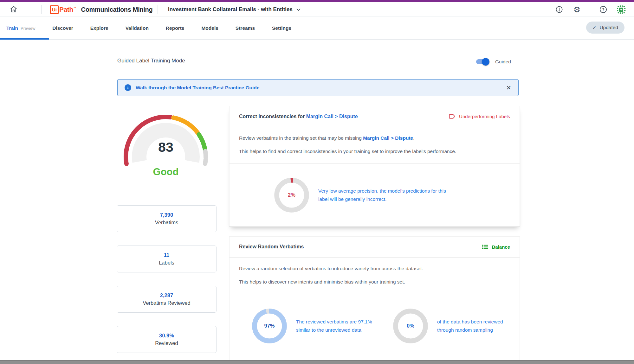 Image resolution: width=634 pixels, height=364 pixels. I want to click on description-line: Review a random selection of verbatims t…, so click(375, 269).